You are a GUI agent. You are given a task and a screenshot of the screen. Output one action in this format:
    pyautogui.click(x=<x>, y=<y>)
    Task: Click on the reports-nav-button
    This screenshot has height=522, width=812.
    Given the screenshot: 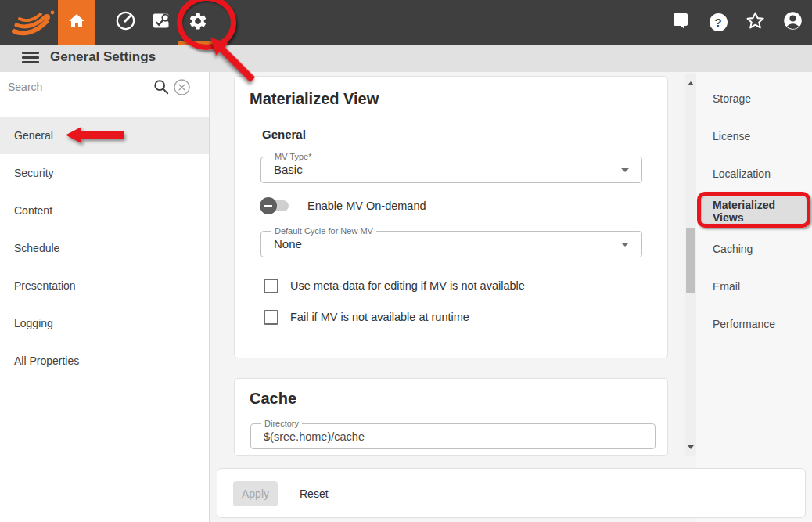 What is the action you would take?
    pyautogui.click(x=161, y=22)
    